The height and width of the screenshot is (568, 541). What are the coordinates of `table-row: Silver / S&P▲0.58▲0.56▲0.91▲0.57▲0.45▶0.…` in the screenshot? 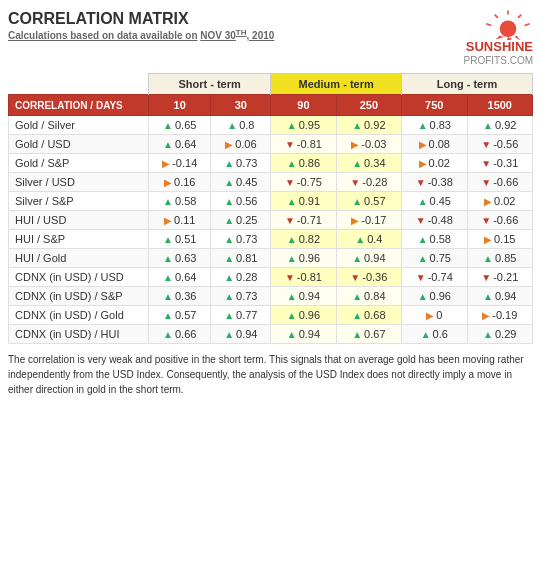 It's located at (271, 202).